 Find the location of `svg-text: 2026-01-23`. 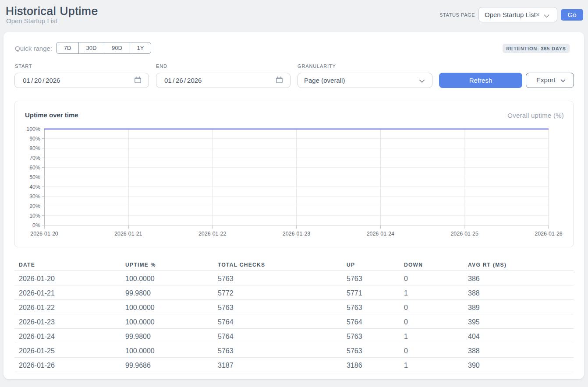

svg-text: 2026-01-23 is located at coordinates (296, 234).